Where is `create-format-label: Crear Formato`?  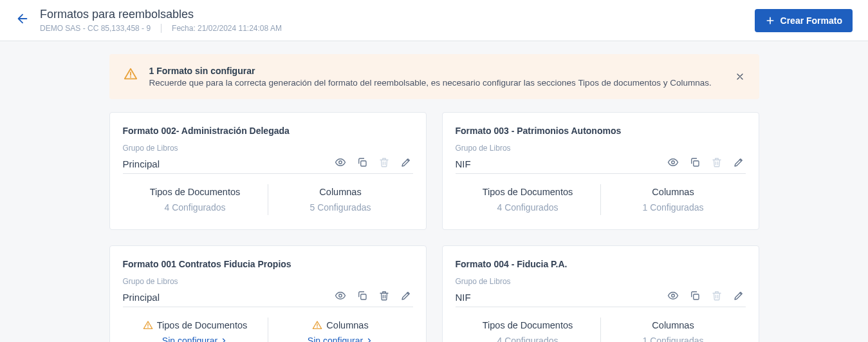 create-format-label: Crear Formato is located at coordinates (811, 21).